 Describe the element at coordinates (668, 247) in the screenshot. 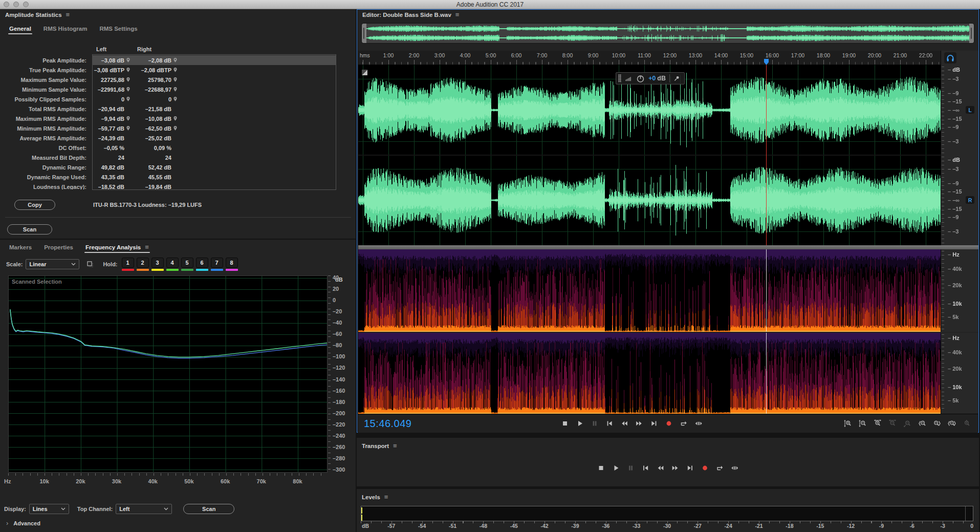

I see `wave-spectral-splitter: ▼` at that location.